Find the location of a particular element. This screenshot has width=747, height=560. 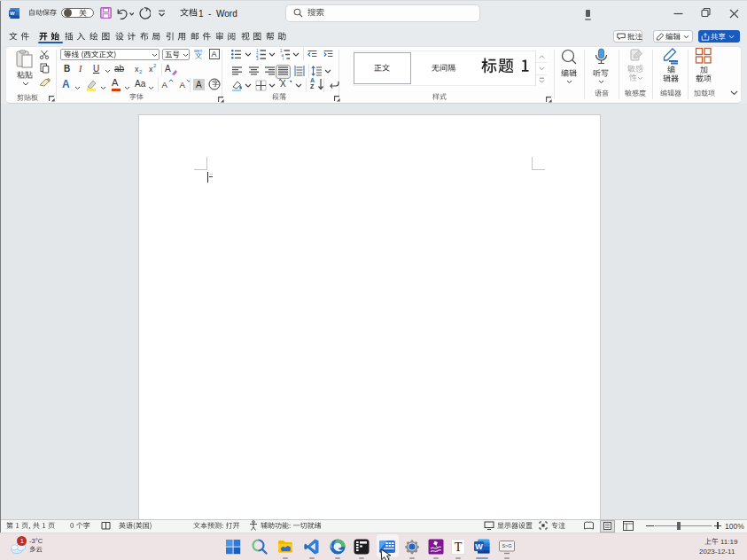

svg-text: S>G is located at coordinates (507, 546).